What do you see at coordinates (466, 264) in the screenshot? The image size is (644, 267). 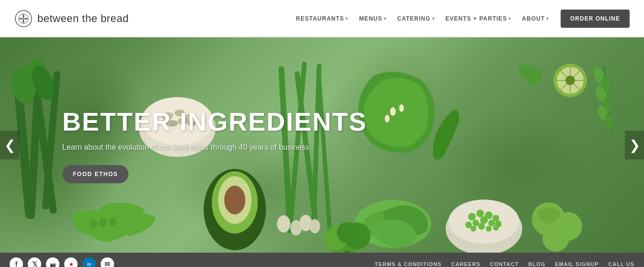 I see `footer-careers-link: CAREERS` at bounding box center [466, 264].